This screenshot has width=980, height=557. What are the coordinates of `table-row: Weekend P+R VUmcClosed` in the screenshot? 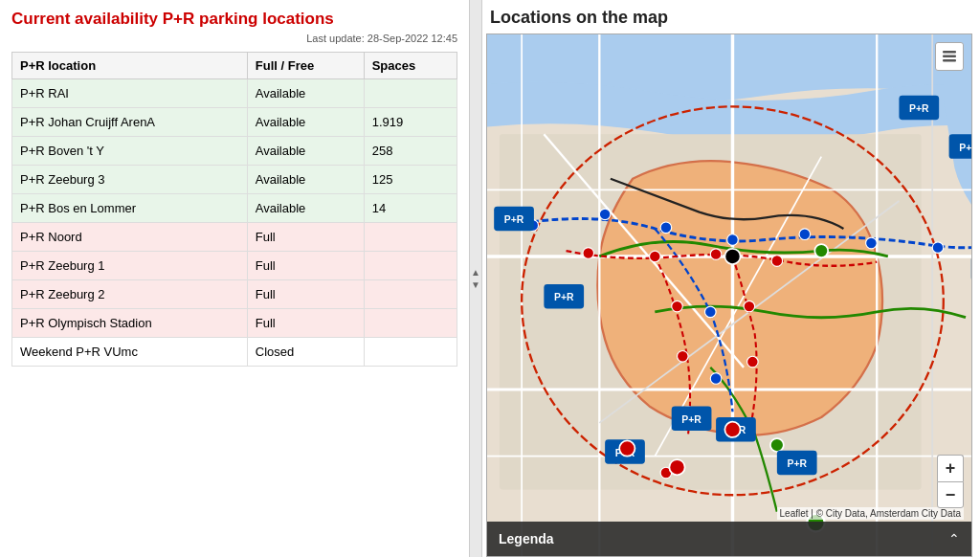 It's located at (235, 352).